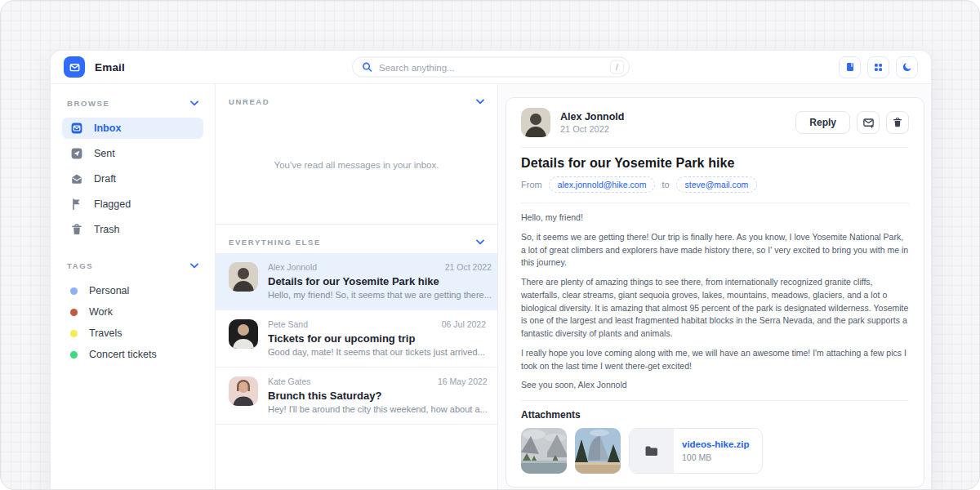 This screenshot has width=980, height=490. Describe the element at coordinates (715, 360) in the screenshot. I see `body-paragraph: I really hope you love coming along with…` at that location.